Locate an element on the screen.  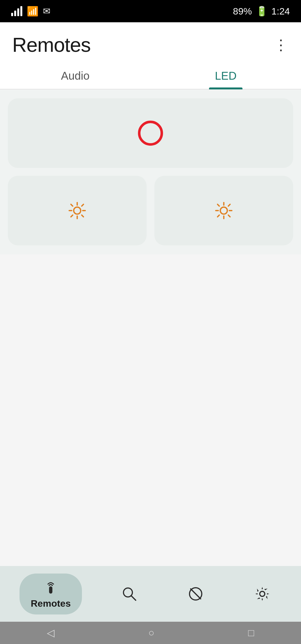
wifi-icon: 📶 is located at coordinates (33, 11).